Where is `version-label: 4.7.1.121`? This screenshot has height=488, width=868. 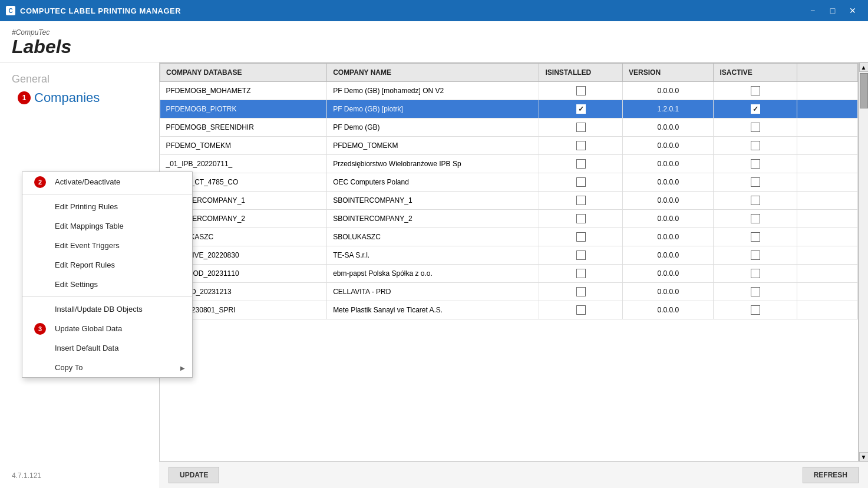
version-label: 4.7.1.121 is located at coordinates (27, 476).